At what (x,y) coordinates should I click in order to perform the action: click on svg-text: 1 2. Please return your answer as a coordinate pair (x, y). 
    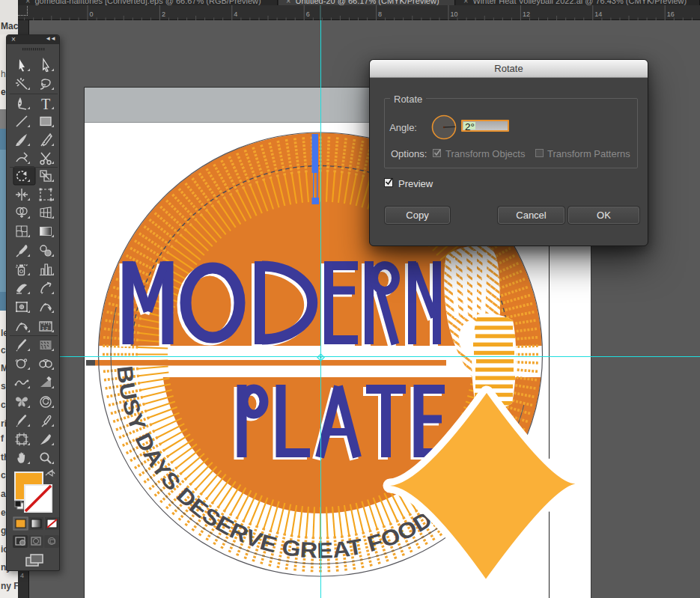
    Looking at the image, I should click on (45, 329).